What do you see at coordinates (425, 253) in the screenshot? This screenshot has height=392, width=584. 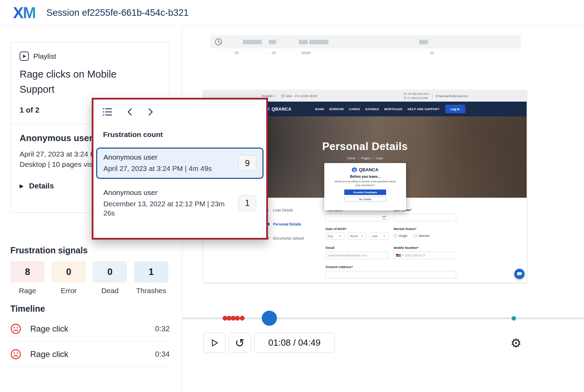 I see `field-mobile: Mobile Number* ▾ (201) 555-0123` at bounding box center [425, 253].